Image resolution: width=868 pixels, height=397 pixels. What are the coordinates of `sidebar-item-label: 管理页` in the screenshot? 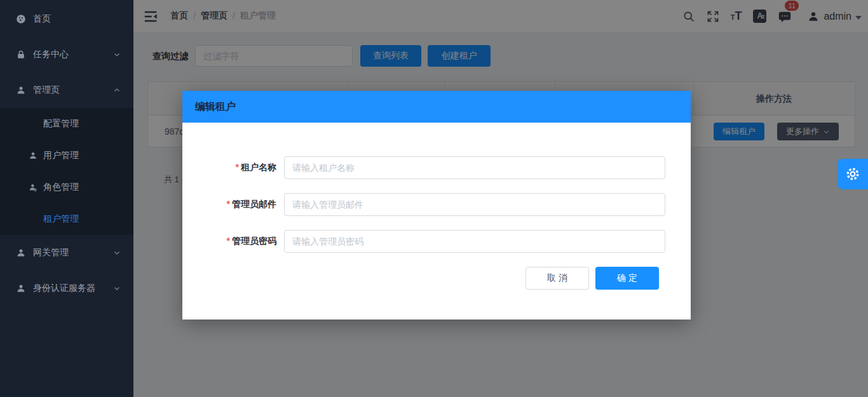 It's located at (46, 90).